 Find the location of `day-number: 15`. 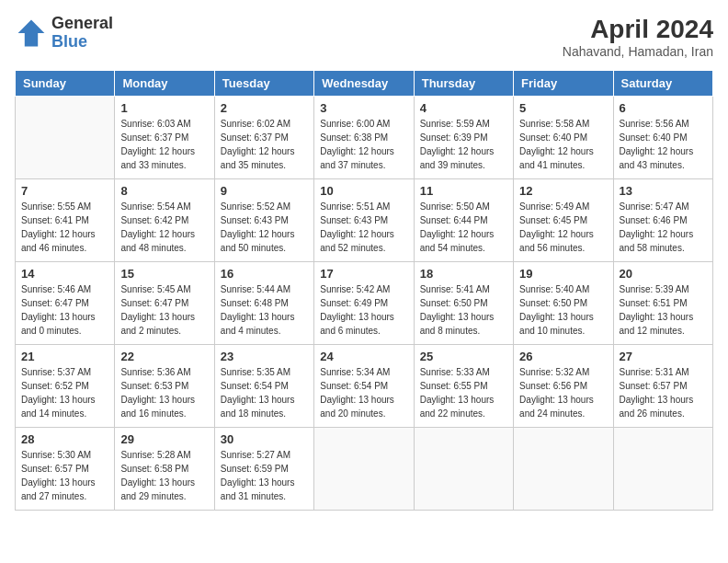

day-number: 15 is located at coordinates (164, 274).